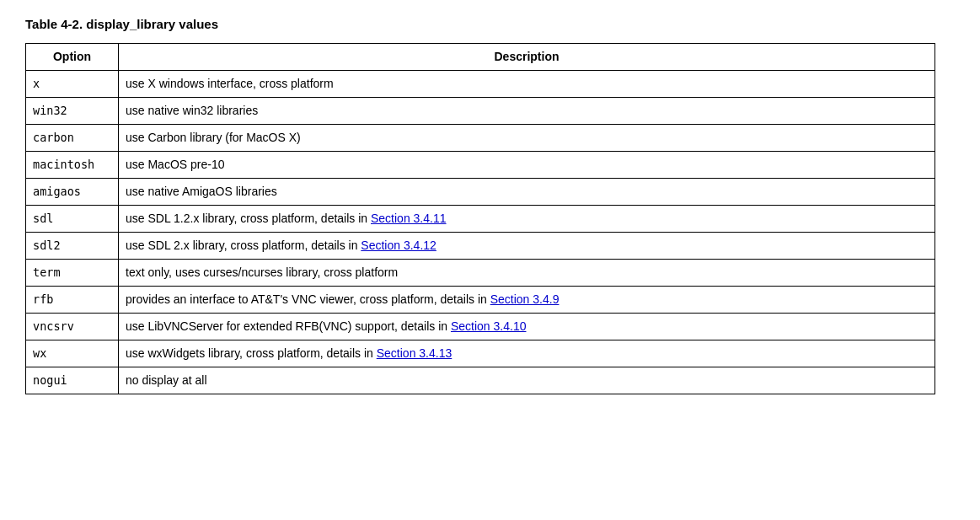 The width and height of the screenshot is (980, 520). What do you see at coordinates (72, 84) in the screenshot?
I see `cell-option: x` at bounding box center [72, 84].